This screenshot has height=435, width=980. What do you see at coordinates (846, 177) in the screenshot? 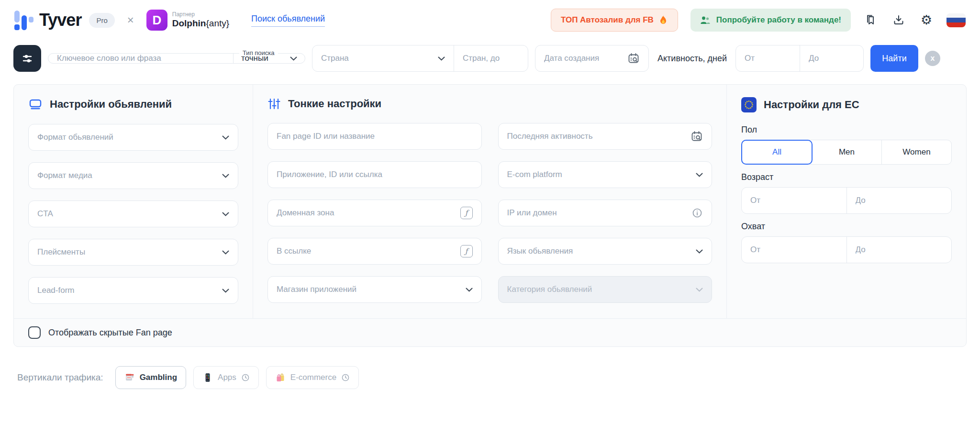
I see `age-label: Возраст` at bounding box center [846, 177].